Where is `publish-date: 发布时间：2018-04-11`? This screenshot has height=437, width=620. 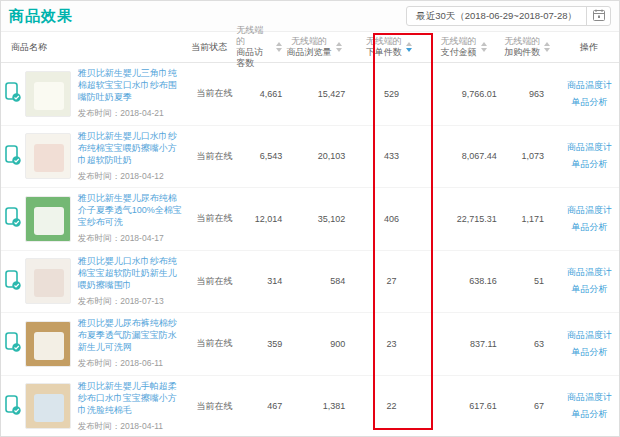
publish-date: 发布时间：2018-04-11 is located at coordinates (131, 427).